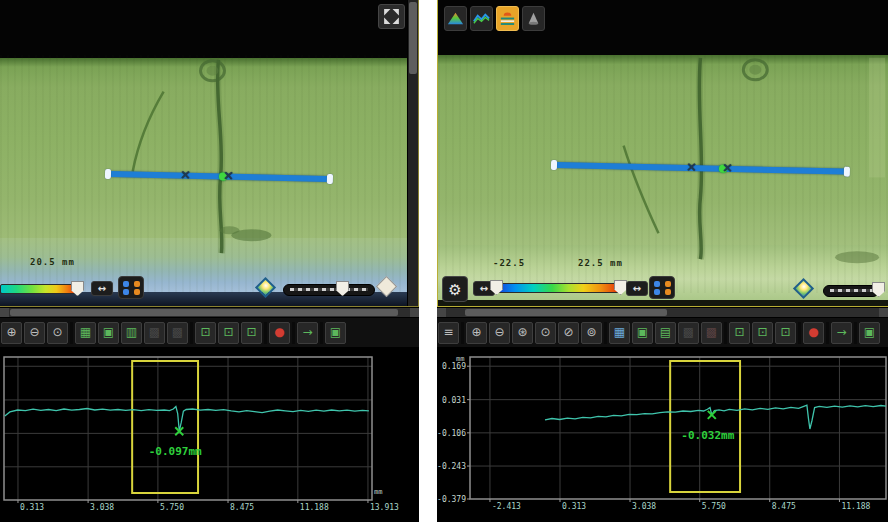 This screenshot has height=522, width=888. Describe the element at coordinates (568, 333) in the screenshot. I see `zoom-out-point-icon: ⊘` at that location.